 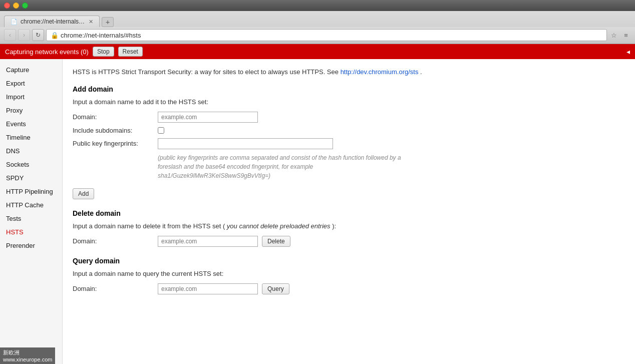 What do you see at coordinates (38, 35) in the screenshot?
I see `reload-icon: ↻` at bounding box center [38, 35].